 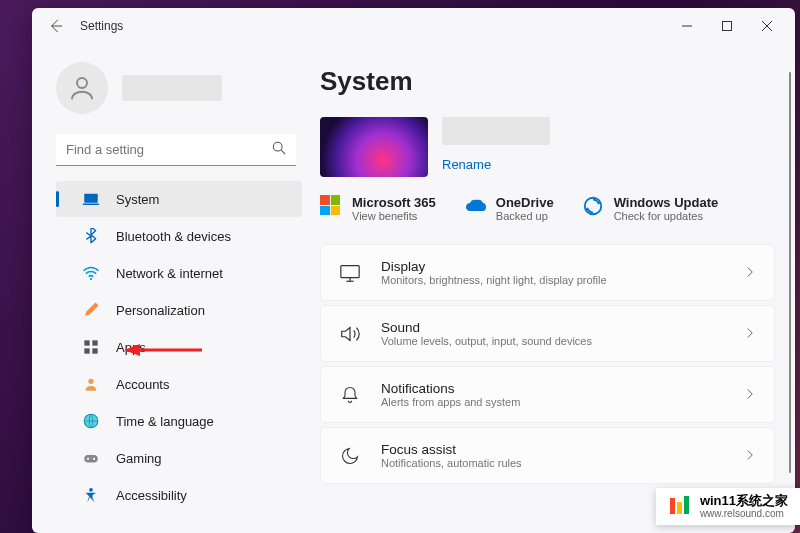 What do you see at coordinates (727, 26) in the screenshot?
I see `window-controls` at bounding box center [727, 26].